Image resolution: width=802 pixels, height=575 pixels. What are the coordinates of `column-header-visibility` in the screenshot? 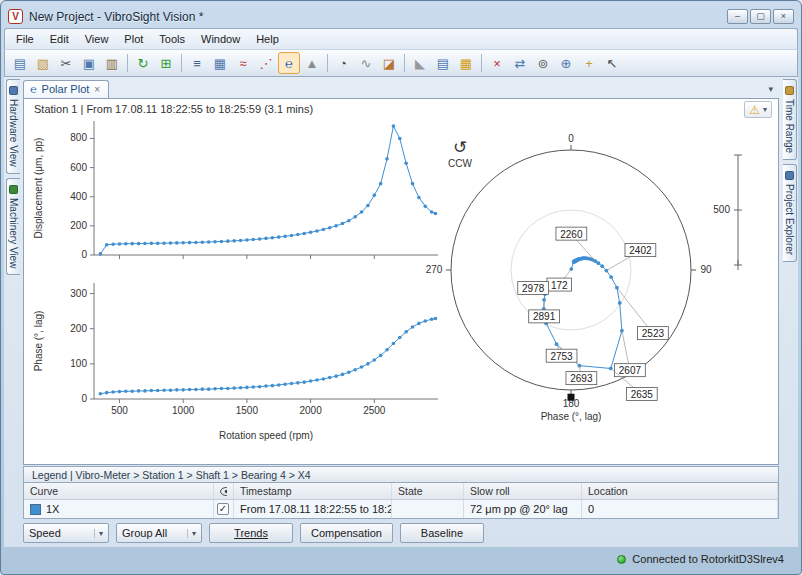 It's located at (224, 491).